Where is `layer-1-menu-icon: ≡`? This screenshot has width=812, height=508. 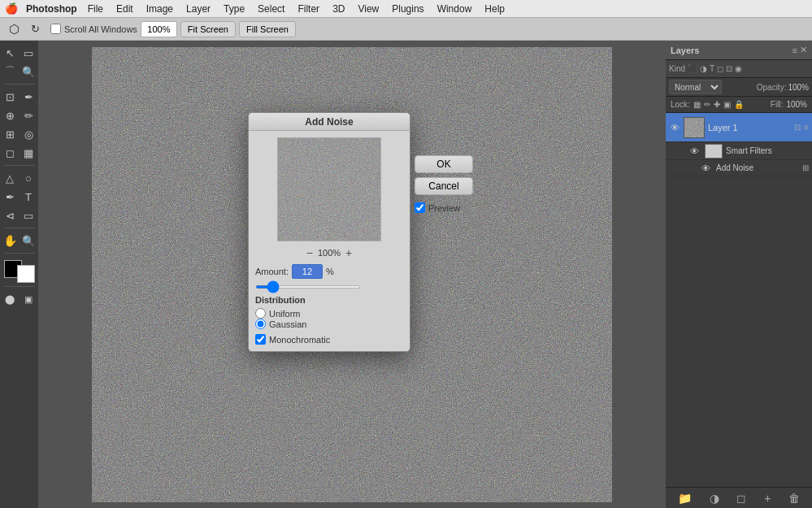
layer-1-menu-icon: ≡ is located at coordinates (806, 127).